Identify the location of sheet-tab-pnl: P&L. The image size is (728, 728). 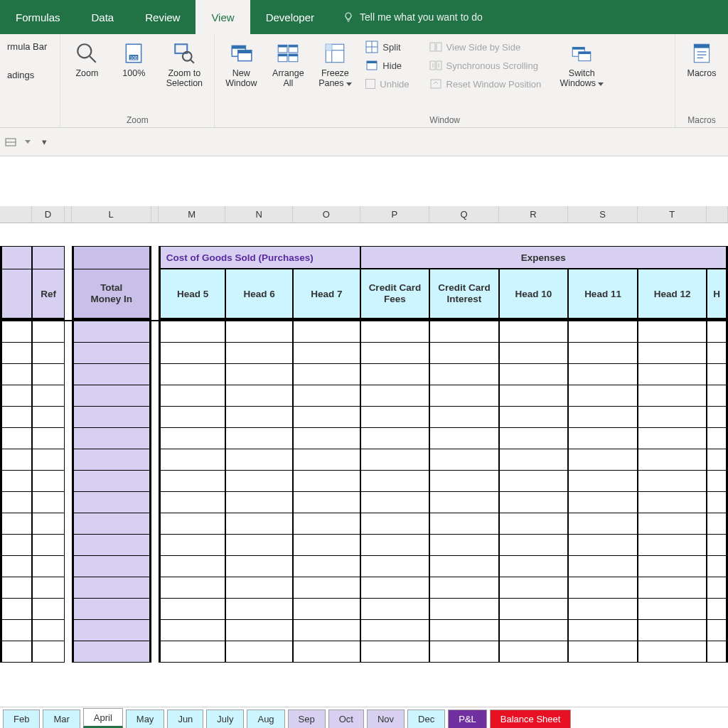
(468, 719).